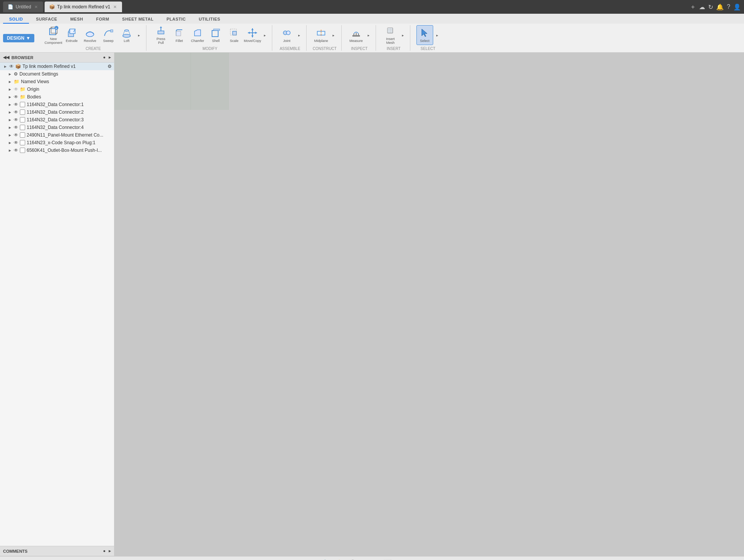 The image size is (744, 560). What do you see at coordinates (372, 7) in the screenshot?
I see `tab-bar: 📄 Untitled ✕ 📦 Tp link modem Refined v1 …` at bounding box center [372, 7].